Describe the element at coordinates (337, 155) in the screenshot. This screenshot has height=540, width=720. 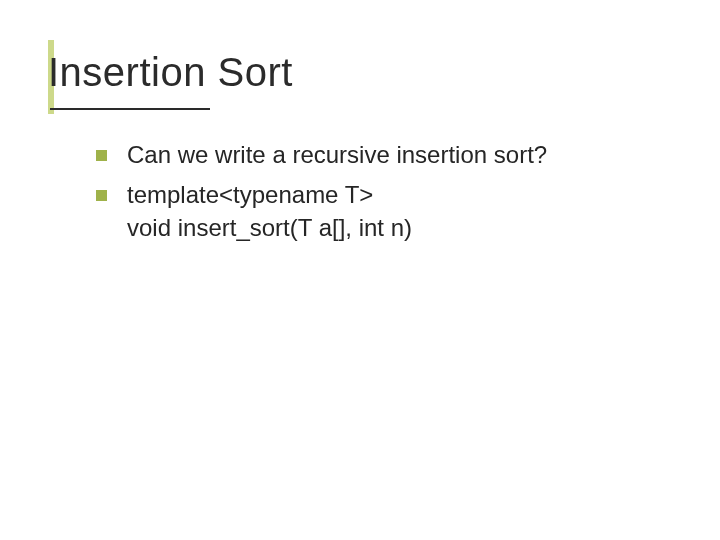
I see `bullet-text: Can we write a recursive insertion sort?` at that location.